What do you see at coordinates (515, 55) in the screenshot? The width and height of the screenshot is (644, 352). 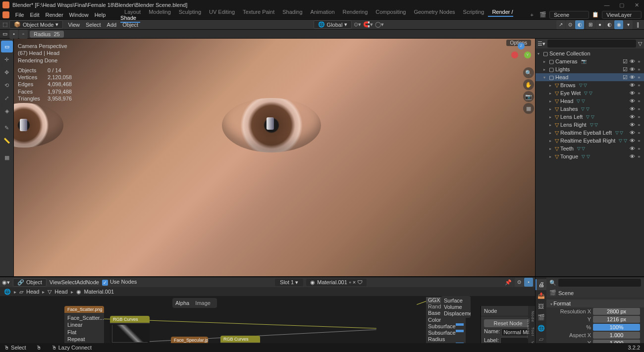 I see `gizmo-x-axis` at bounding box center [515, 55].